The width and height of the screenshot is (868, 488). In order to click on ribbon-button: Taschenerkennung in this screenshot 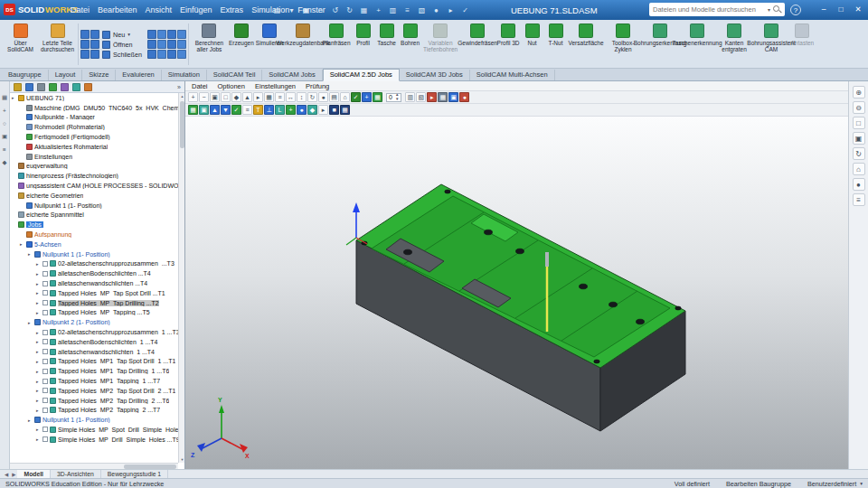, I will do `click(698, 44)`.